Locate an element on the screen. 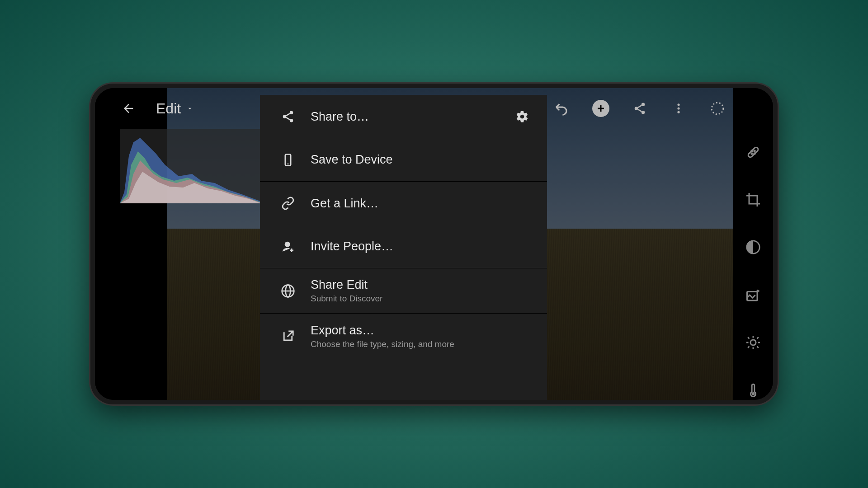  share-settings-button is located at coordinates (522, 117).